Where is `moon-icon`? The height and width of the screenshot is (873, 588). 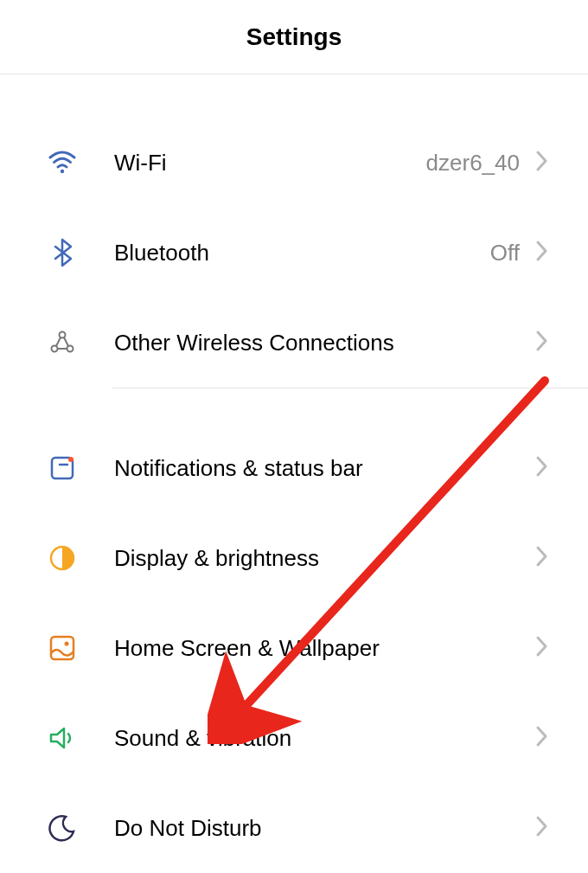
moon-icon is located at coordinates (62, 828).